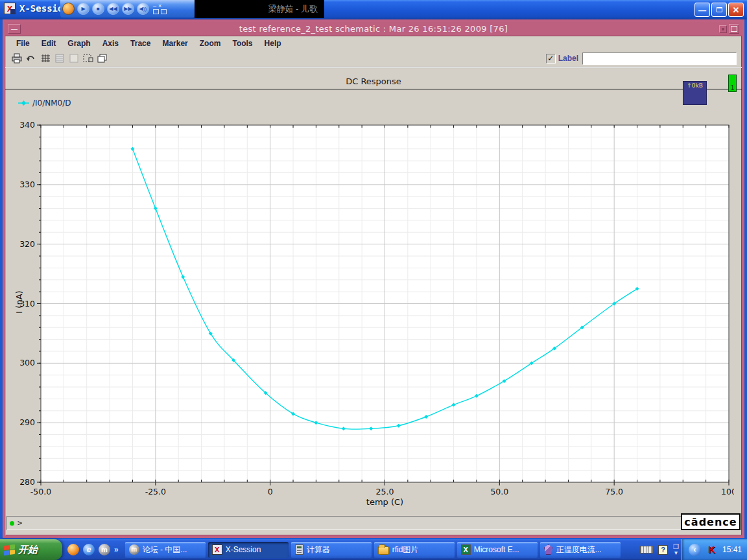 Image resolution: width=747 pixels, height=560 pixels. I want to click on play-icon: ▶, so click(83, 9).